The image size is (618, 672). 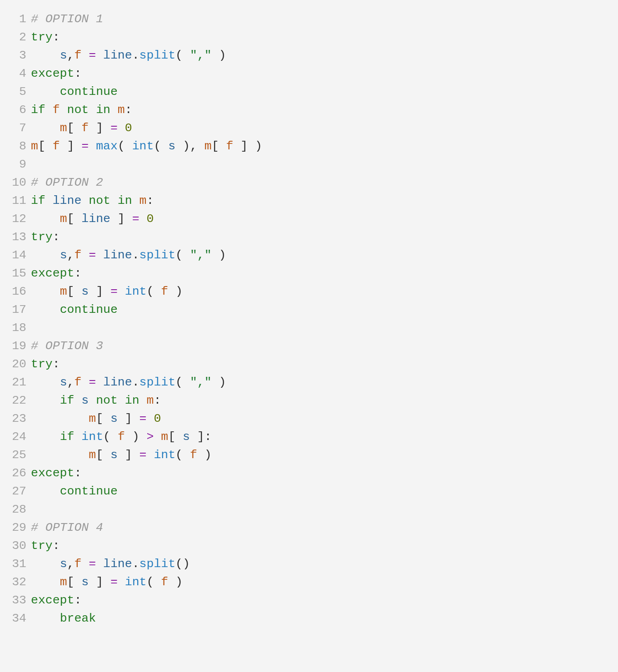 I want to click on code-line: 29# OPTION 4, so click(x=309, y=528).